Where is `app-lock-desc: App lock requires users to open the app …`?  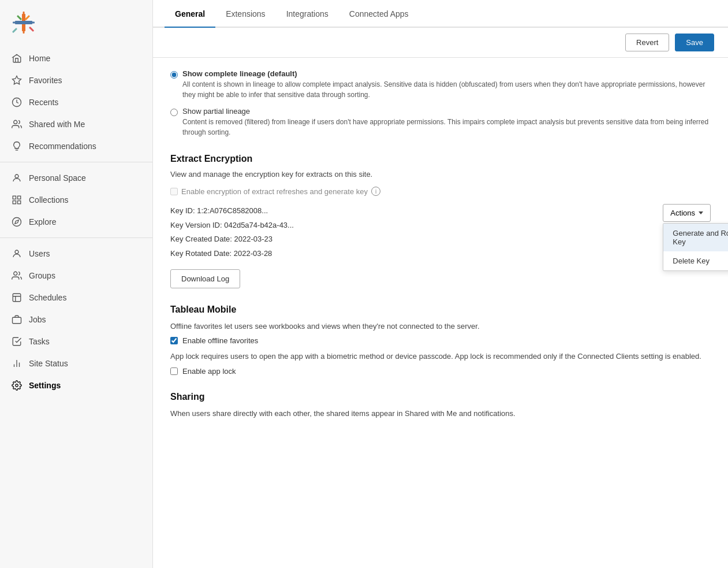
app-lock-desc: App lock requires users to open the app … is located at coordinates (440, 357).